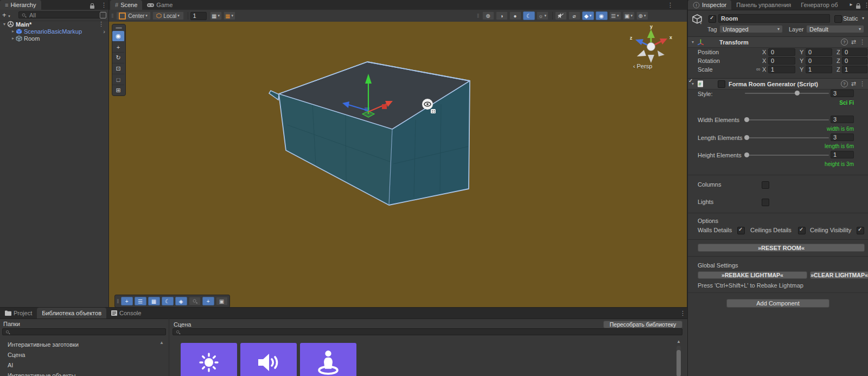  What do you see at coordinates (842, 137) in the screenshot?
I see `length-elements-value` at bounding box center [842, 137].